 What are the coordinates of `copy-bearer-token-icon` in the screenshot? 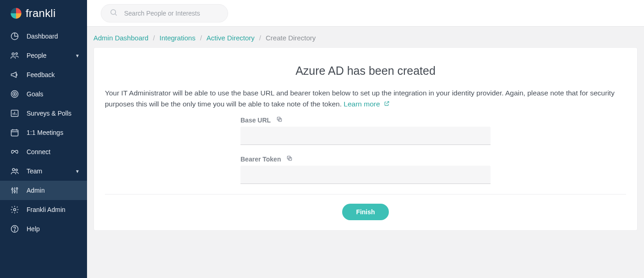 It's located at (289, 159).